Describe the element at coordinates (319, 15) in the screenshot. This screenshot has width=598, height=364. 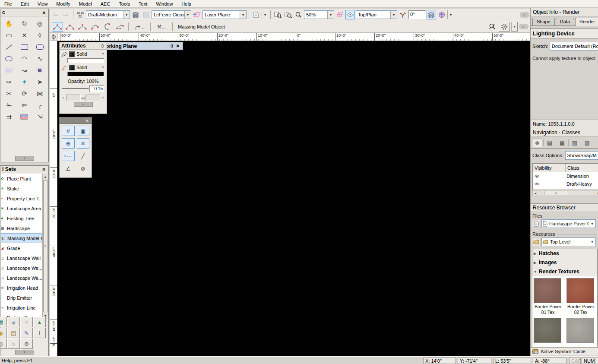
I see `zoom-level-dropdown: 50% ▾` at that location.